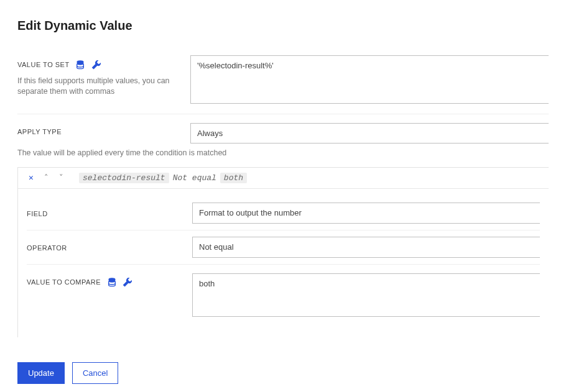 Image resolution: width=566 pixels, height=392 pixels. Describe the element at coordinates (40, 132) in the screenshot. I see `apply-type-label: APPLY TYPE` at that location.